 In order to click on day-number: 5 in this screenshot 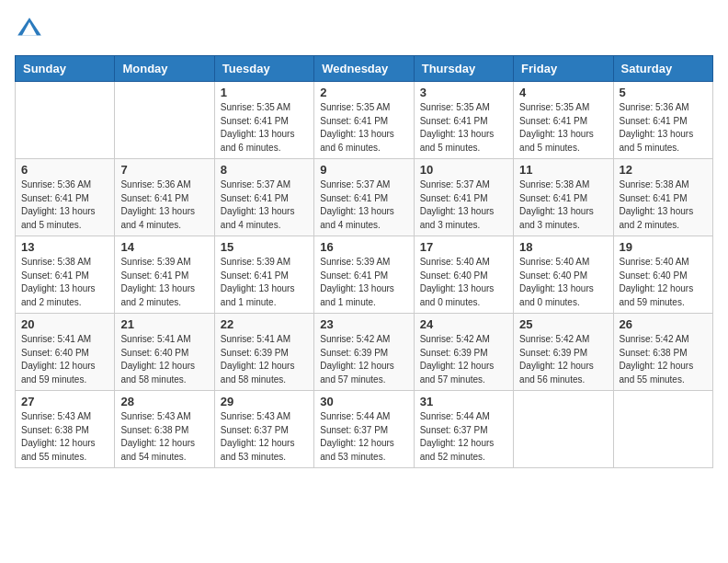, I will do `click(664, 92)`.